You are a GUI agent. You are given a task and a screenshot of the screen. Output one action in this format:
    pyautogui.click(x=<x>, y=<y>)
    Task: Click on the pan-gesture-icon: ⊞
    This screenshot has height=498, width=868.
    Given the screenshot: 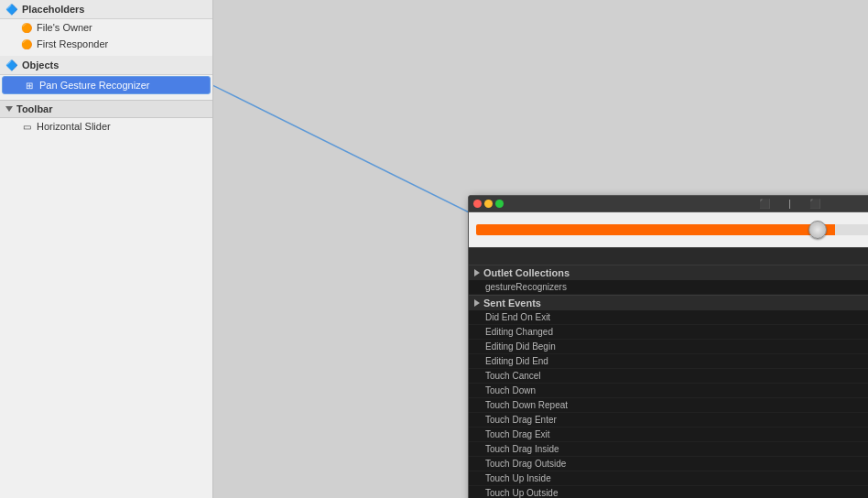 What is the action you would take?
    pyautogui.click(x=29, y=85)
    